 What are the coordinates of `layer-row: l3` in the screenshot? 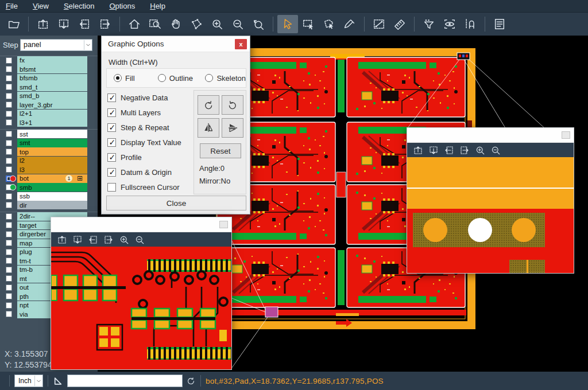 It's located at (49, 170).